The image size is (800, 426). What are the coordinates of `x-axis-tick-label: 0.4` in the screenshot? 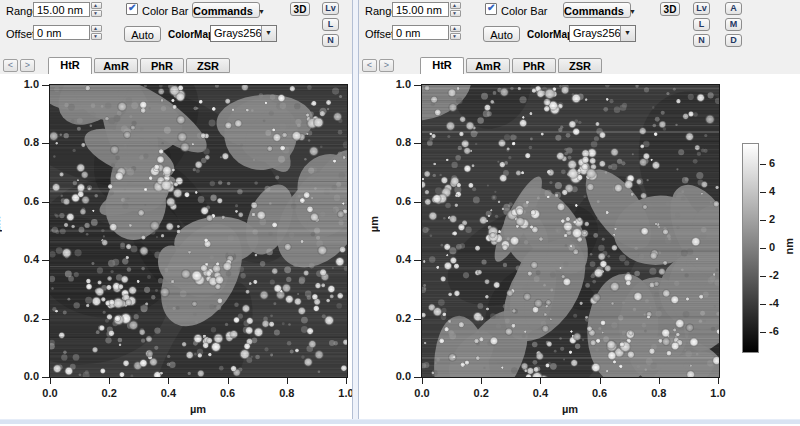 It's located at (168, 393).